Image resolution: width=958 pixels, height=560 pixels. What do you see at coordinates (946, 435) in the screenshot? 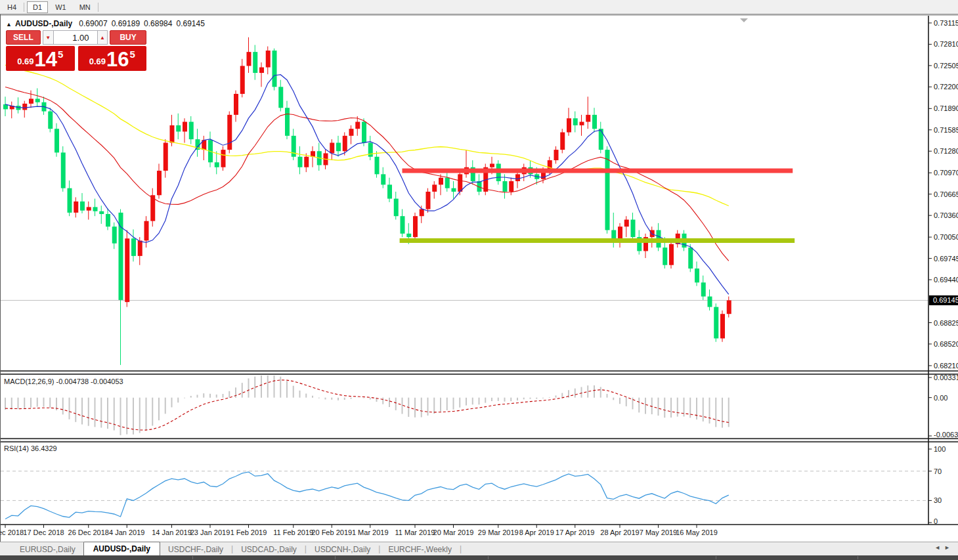
I see `macd-axis-label: -0.006325` at bounding box center [946, 435].